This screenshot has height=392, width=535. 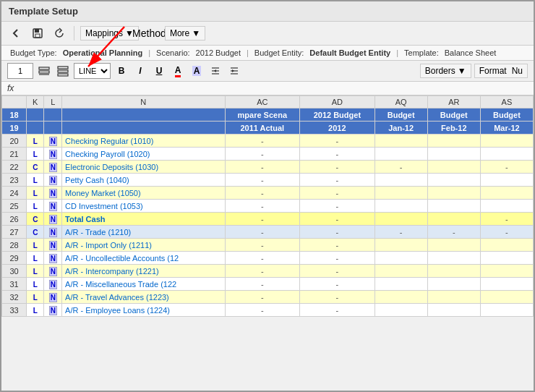 What do you see at coordinates (268, 310) in the screenshot?
I see `table-row: 33LNA/R - Employee Loans (1224)--` at bounding box center [268, 310].